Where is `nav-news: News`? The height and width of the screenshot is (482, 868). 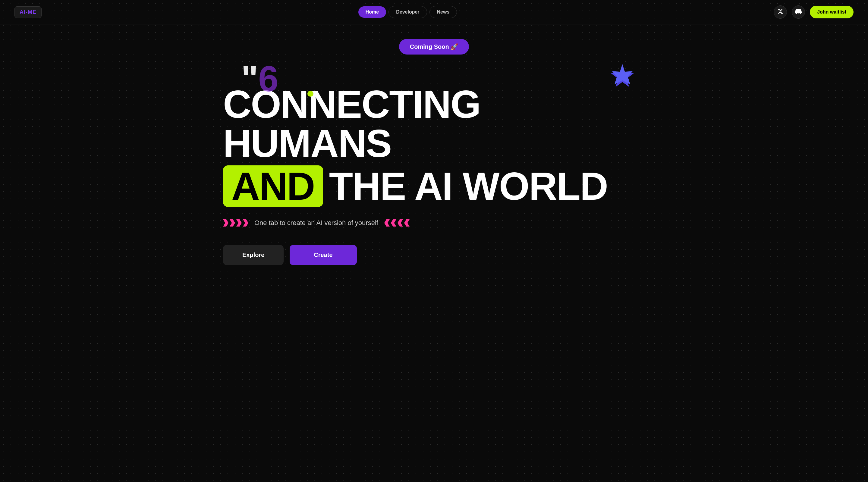
nav-news: News is located at coordinates (443, 12).